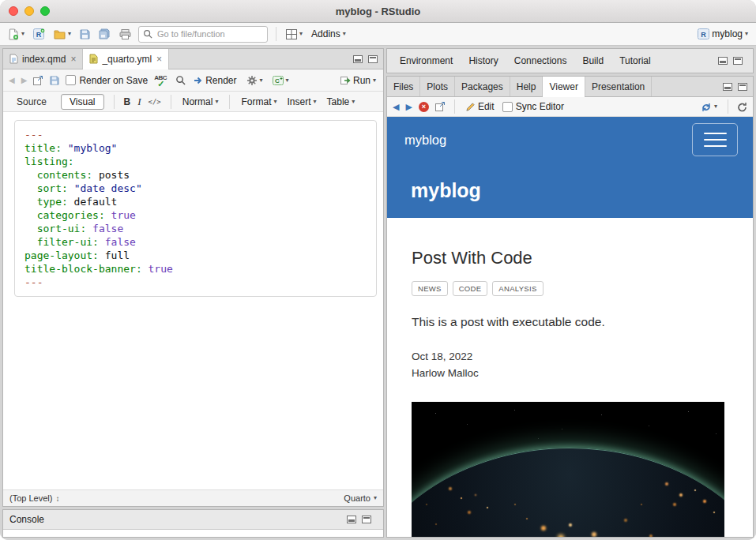 The width and height of the screenshot is (756, 540). Describe the element at coordinates (635, 61) in the screenshot. I see `tab-tutorial: Tutorial` at that location.